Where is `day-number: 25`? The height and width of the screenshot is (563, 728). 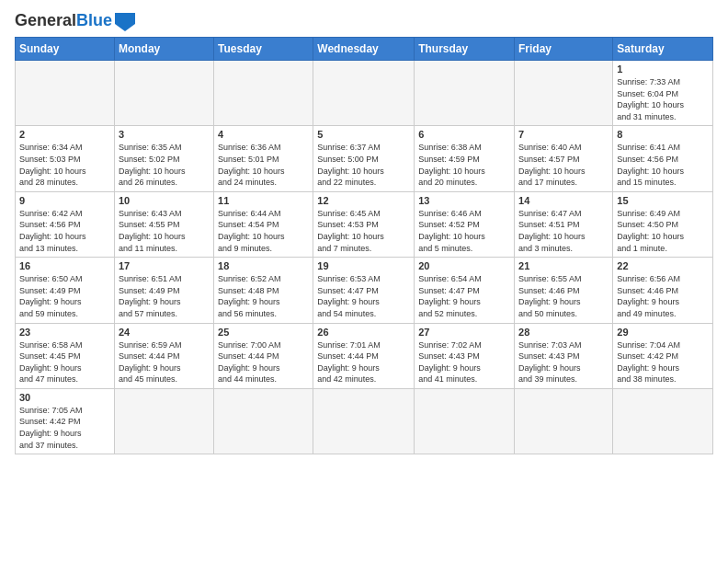
day-number: 25 is located at coordinates (263, 332).